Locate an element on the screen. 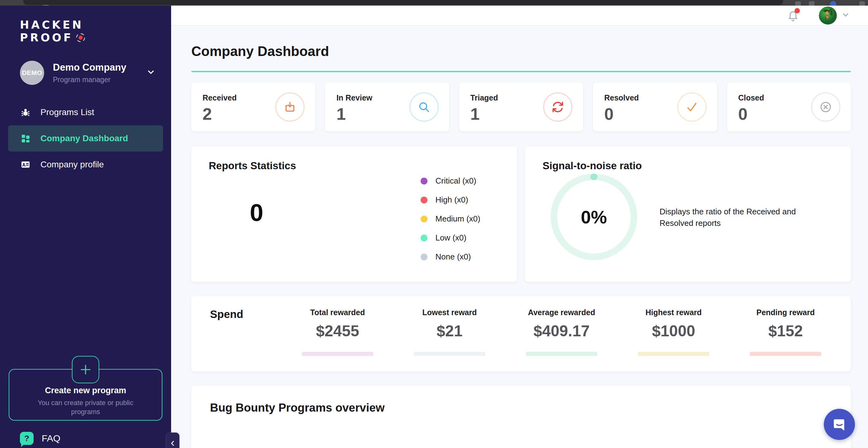  spend-panel: Spend Total rewarded $2455 Lowest reward… is located at coordinates (521, 334).